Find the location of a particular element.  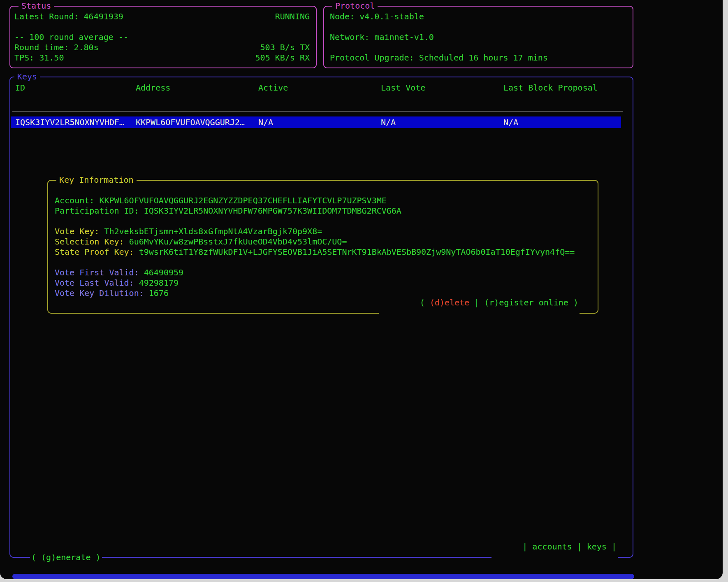

delete-action: (d)elete is located at coordinates (450, 303).